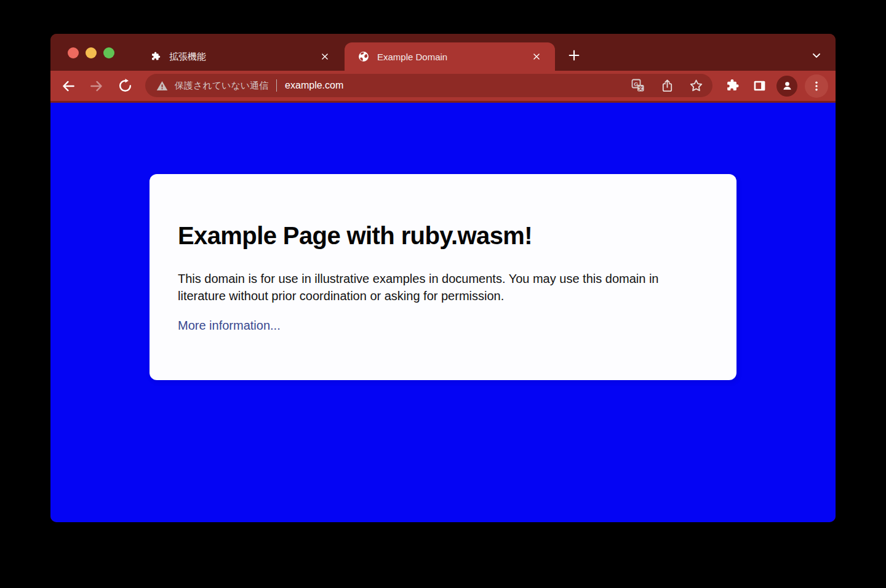  What do you see at coordinates (162, 86) in the screenshot?
I see `warning-triangle-icon` at bounding box center [162, 86].